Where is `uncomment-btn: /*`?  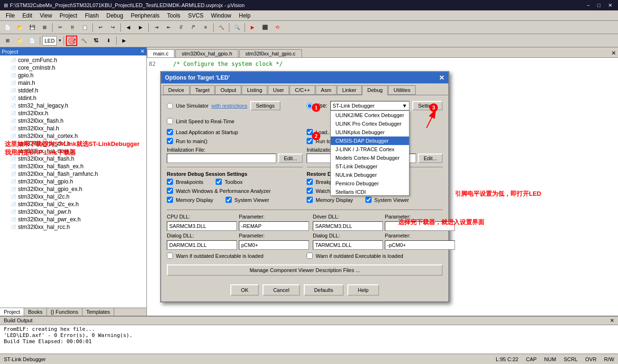
uncomment-btn: /* is located at coordinates (193, 27).